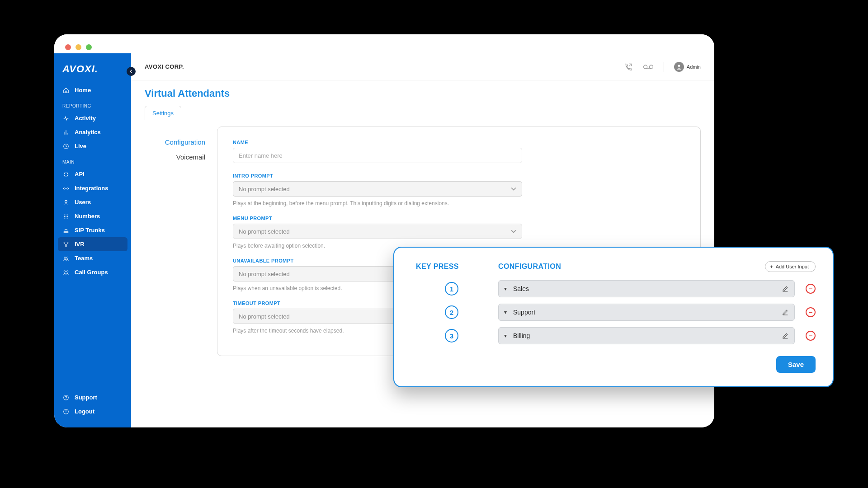 The width and height of the screenshot is (868, 488). I want to click on key-press-number: 3, so click(452, 336).